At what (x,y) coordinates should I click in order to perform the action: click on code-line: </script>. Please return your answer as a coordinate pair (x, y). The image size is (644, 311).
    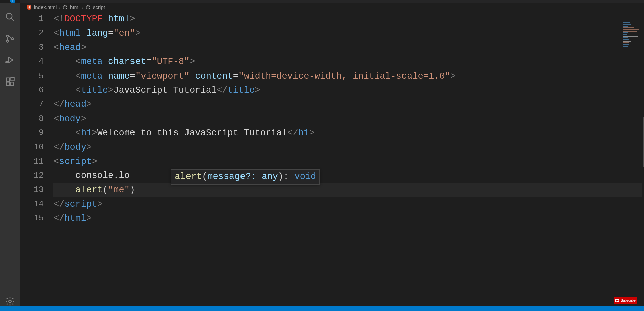
    Looking at the image, I should click on (349, 204).